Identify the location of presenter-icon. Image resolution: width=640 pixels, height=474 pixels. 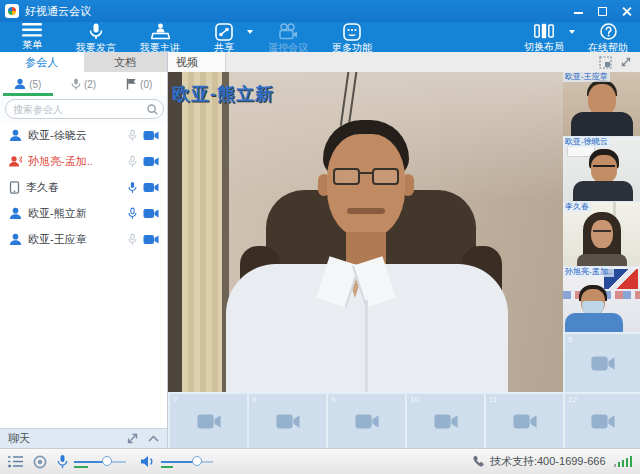
(160, 32).